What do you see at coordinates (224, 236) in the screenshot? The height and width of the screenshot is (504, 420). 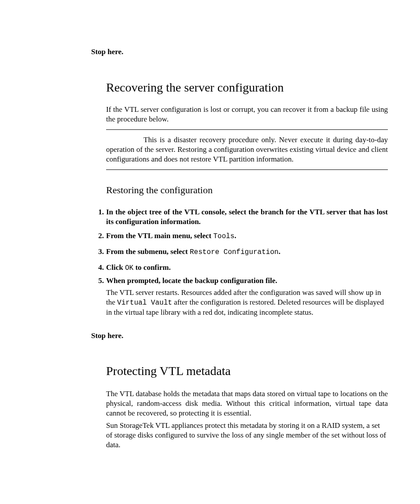 I see `step-2-code: Tools` at bounding box center [224, 236].